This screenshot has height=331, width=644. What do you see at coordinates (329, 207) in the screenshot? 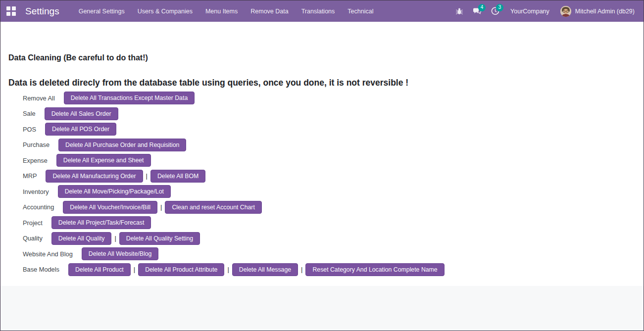
I see `data-clean-row: Accounting Delete All Voucher/Invoice/Bi…` at bounding box center [329, 207].